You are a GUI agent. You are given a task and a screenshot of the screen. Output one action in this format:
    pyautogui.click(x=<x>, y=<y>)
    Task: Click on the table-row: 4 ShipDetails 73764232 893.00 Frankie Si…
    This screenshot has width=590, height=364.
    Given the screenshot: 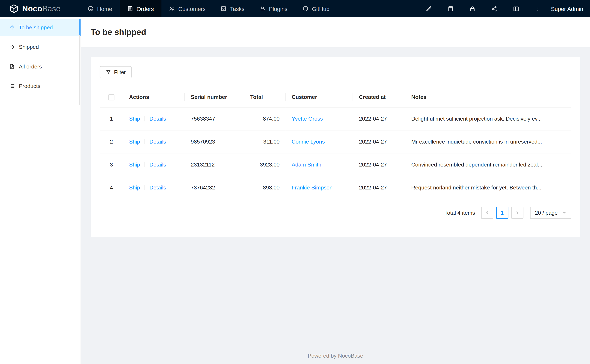 What is the action you would take?
    pyautogui.click(x=335, y=187)
    